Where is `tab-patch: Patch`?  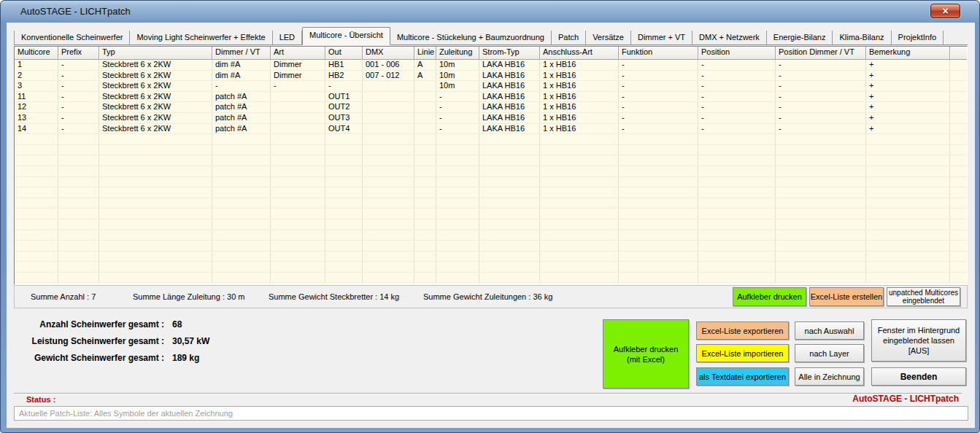
tab-patch: Patch is located at coordinates (569, 38).